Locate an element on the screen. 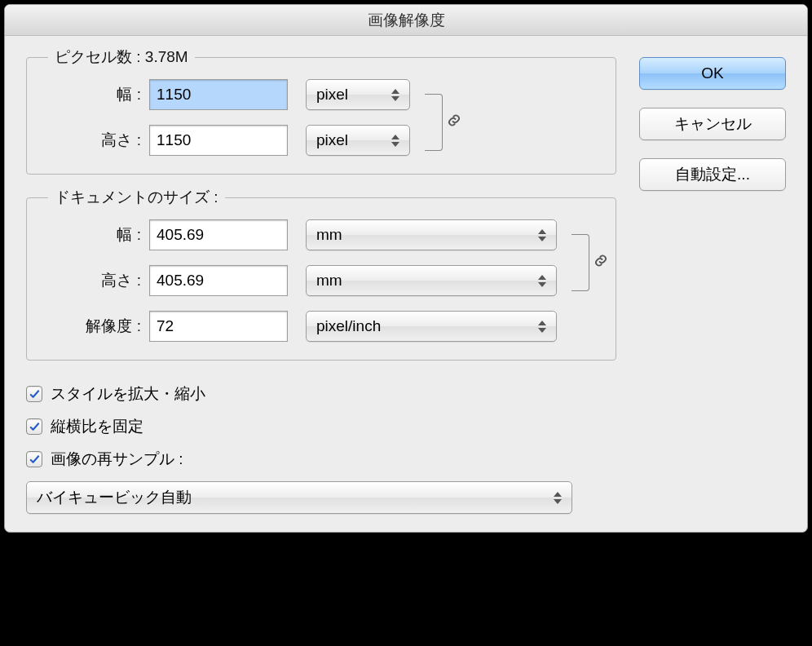  doc-link-bracket is located at coordinates (580, 263).